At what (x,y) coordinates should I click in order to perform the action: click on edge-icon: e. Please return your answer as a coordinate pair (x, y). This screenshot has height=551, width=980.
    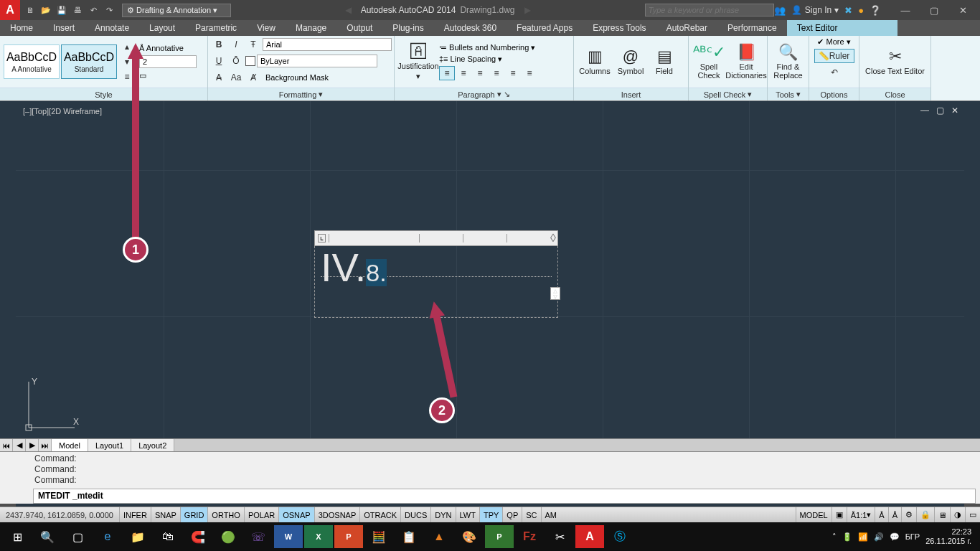
    Looking at the image, I should click on (108, 537).